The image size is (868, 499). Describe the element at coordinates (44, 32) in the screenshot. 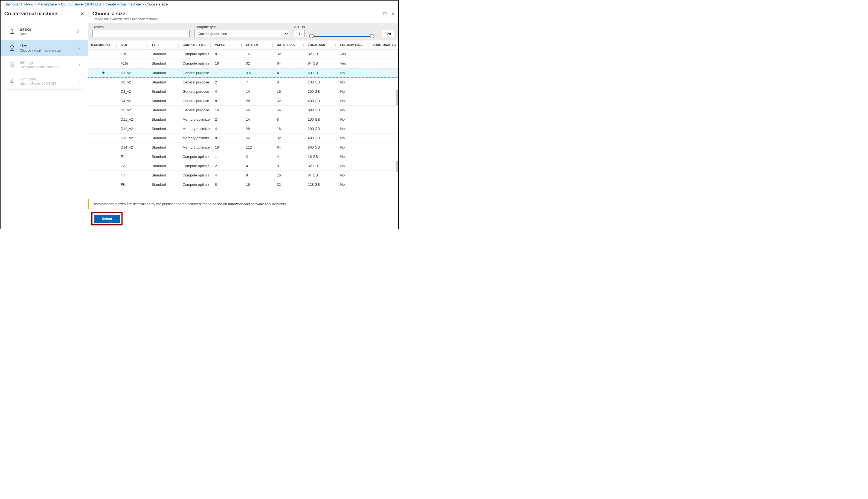

I see `wizard-step-basics: 1BasicsDone✓` at that location.